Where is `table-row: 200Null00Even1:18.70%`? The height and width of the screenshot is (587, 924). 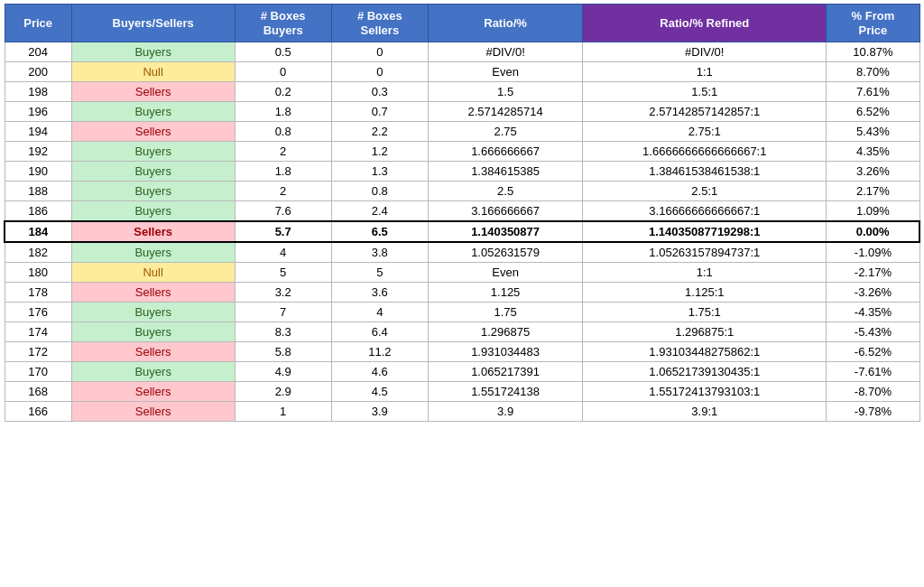
table-row: 200Null00Even1:18.70% is located at coordinates (462, 72).